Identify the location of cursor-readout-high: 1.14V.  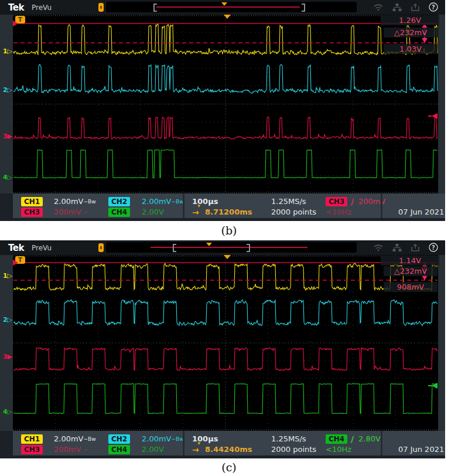
(410, 260).